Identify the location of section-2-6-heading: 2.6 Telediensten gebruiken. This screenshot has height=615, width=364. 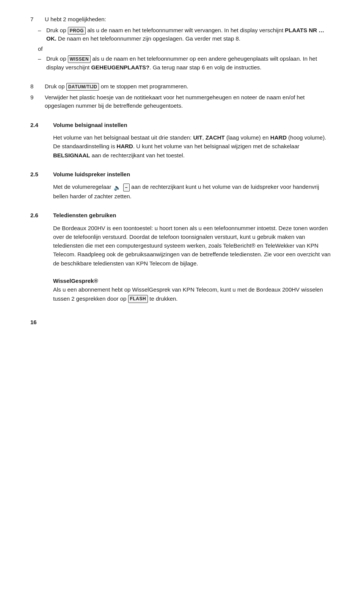
(182, 215).